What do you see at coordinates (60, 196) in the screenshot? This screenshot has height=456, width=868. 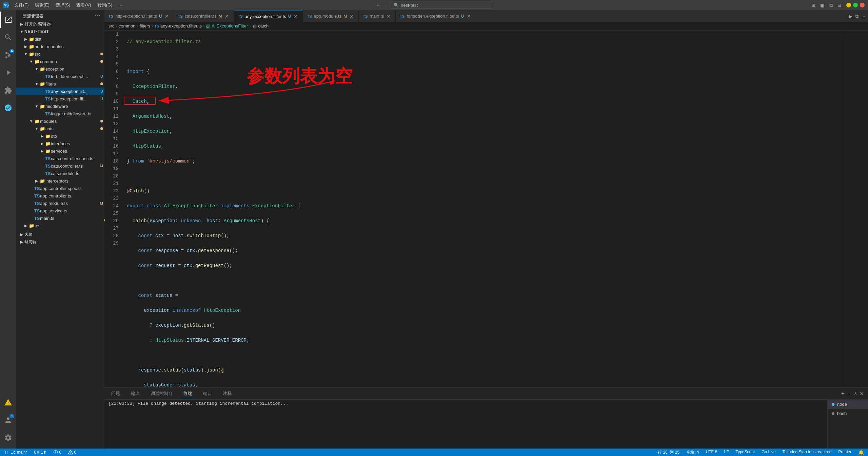 I see `sidebar-item-app-controller: TS app.controller.ts` at bounding box center [60, 196].